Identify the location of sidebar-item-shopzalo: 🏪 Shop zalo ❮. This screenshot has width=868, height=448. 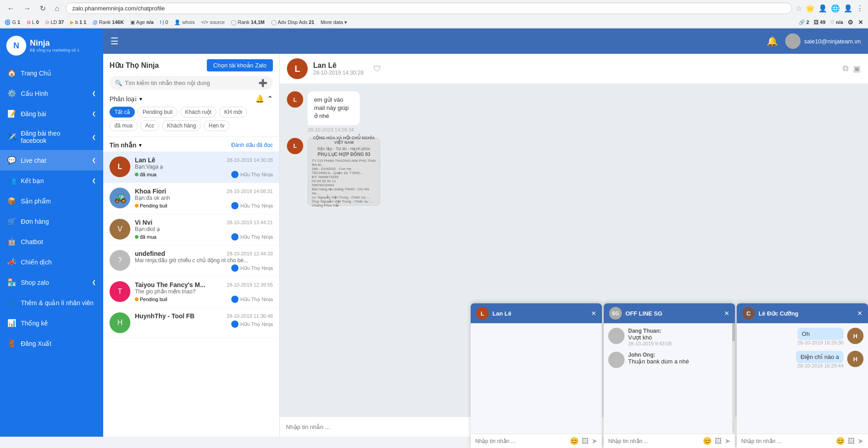
(52, 282).